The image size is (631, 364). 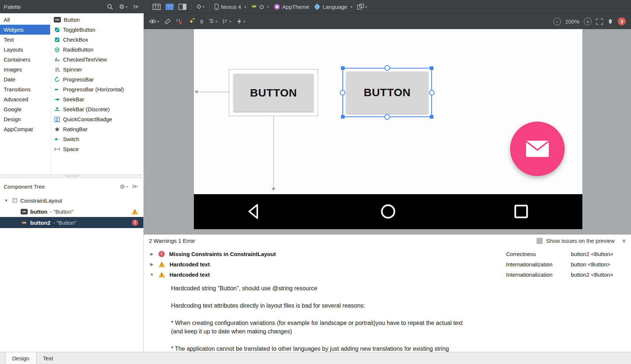 I want to click on palette-category-date: Date, so click(x=25, y=80).